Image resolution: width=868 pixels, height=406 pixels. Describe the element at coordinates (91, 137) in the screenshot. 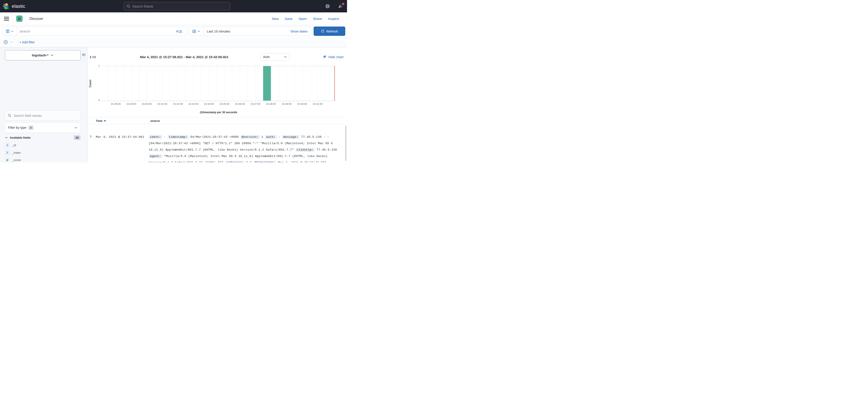

I see `expand-row-button` at that location.